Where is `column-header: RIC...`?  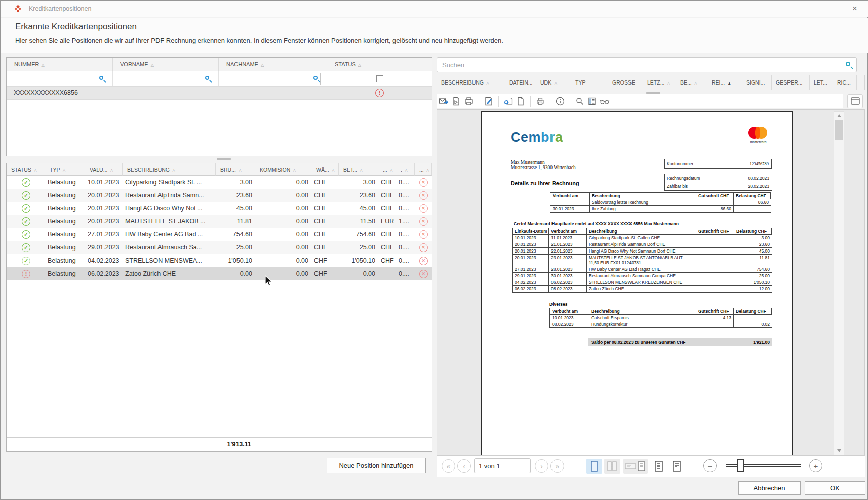
column-header: RIC... is located at coordinates (845, 82).